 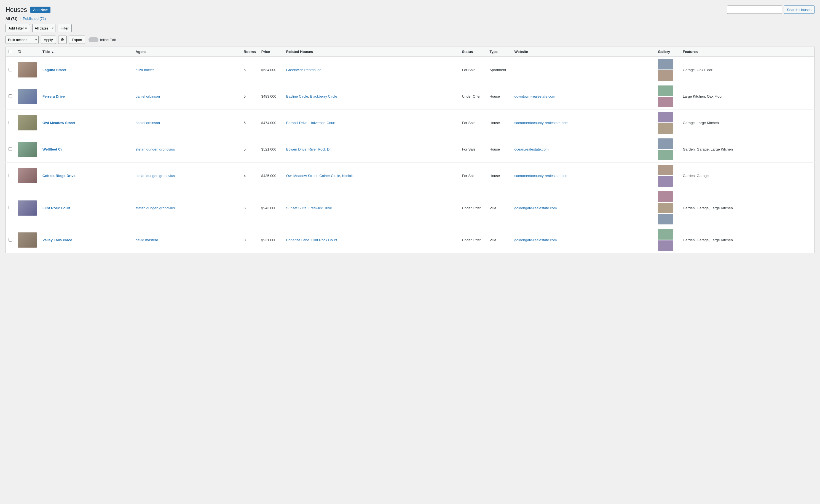 What do you see at coordinates (583, 176) in the screenshot?
I see `website-cell: sacramentocounty-realestate.com` at bounding box center [583, 176].